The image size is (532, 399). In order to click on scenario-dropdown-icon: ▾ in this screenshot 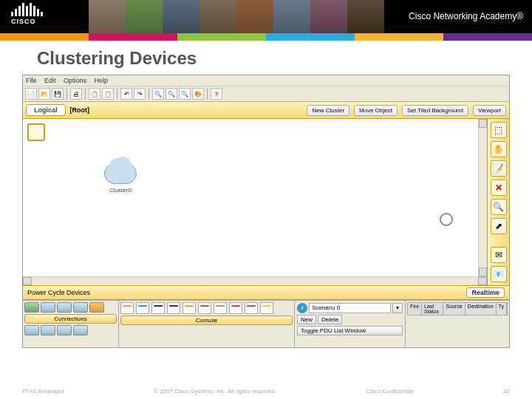, I will do `click(398, 308)`.